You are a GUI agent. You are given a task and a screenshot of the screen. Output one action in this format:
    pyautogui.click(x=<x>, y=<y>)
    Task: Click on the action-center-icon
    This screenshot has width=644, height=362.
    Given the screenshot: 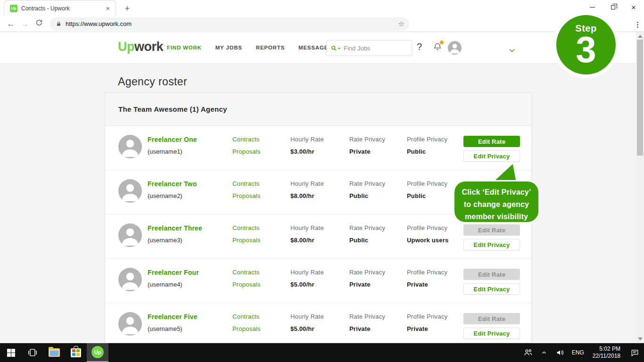 What is the action you would take?
    pyautogui.click(x=635, y=353)
    